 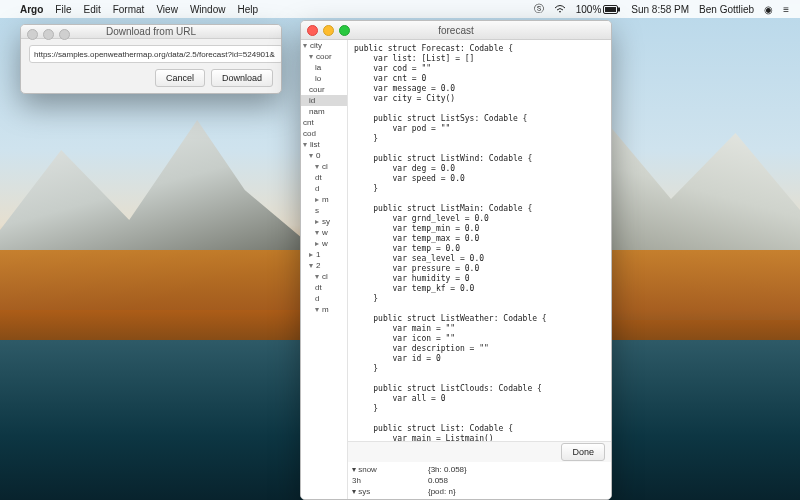 I want to click on tree-row: 2, so click(x=324, y=266).